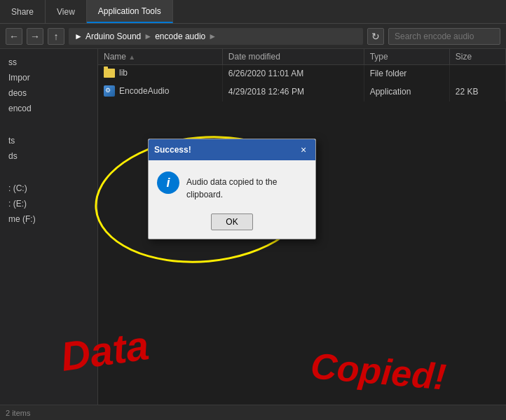 This screenshot has height=420, width=506. I want to click on dialog-close-button: ×, so click(303, 150).